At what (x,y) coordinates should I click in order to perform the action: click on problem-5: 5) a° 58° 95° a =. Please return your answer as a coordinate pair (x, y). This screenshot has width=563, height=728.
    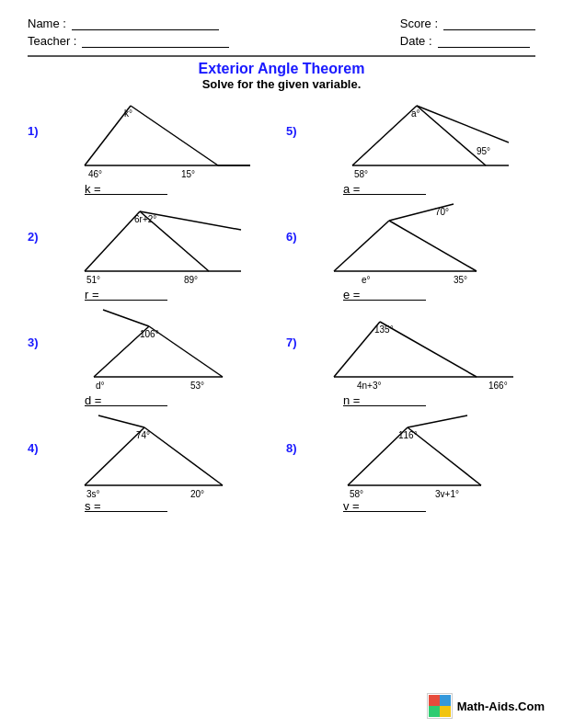
    Looking at the image, I should click on (410, 145).